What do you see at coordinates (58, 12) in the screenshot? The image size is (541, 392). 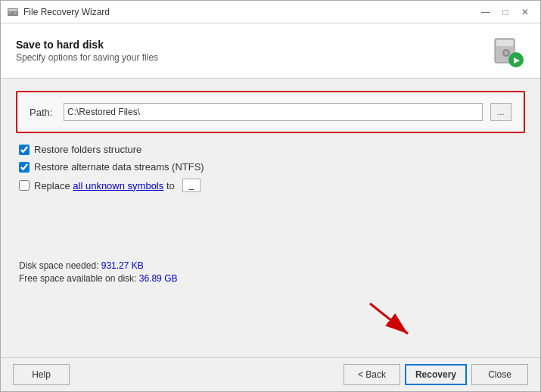 I see `title-bar-left: File Recovery Wizard` at bounding box center [58, 12].